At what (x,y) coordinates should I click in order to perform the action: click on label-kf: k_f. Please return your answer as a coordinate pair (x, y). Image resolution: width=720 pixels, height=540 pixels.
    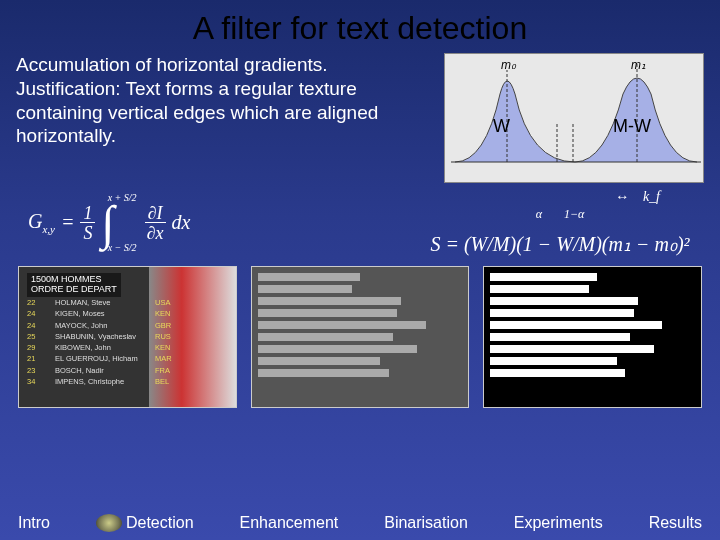
    Looking at the image, I should click on (652, 197).